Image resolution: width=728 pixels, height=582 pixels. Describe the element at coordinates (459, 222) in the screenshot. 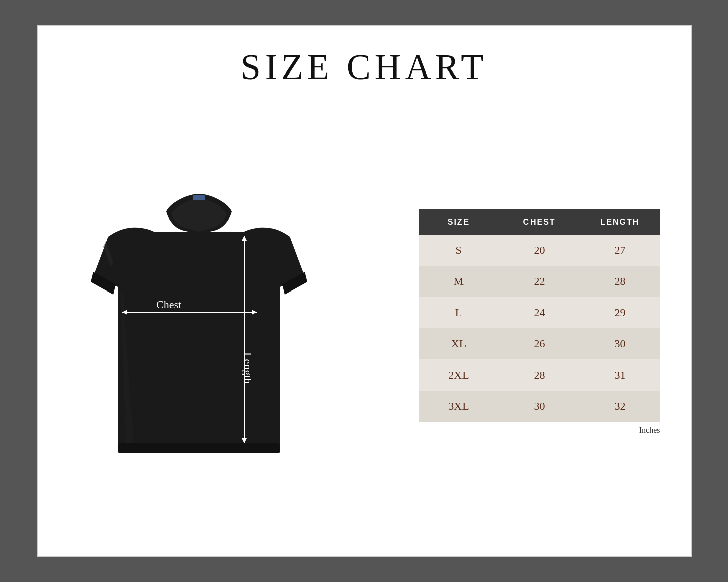

I see `col-header-size: SIZE` at that location.